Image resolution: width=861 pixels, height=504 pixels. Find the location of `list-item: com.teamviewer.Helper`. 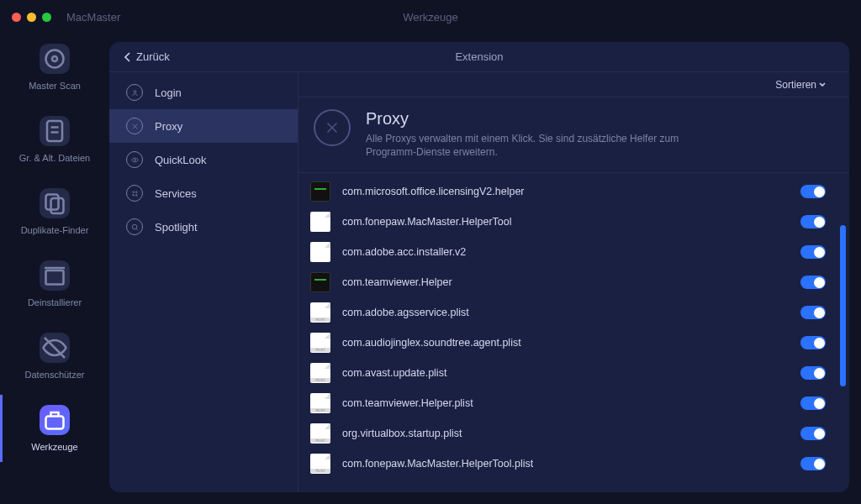

list-item: com.teamviewer.Helper is located at coordinates (573, 282).